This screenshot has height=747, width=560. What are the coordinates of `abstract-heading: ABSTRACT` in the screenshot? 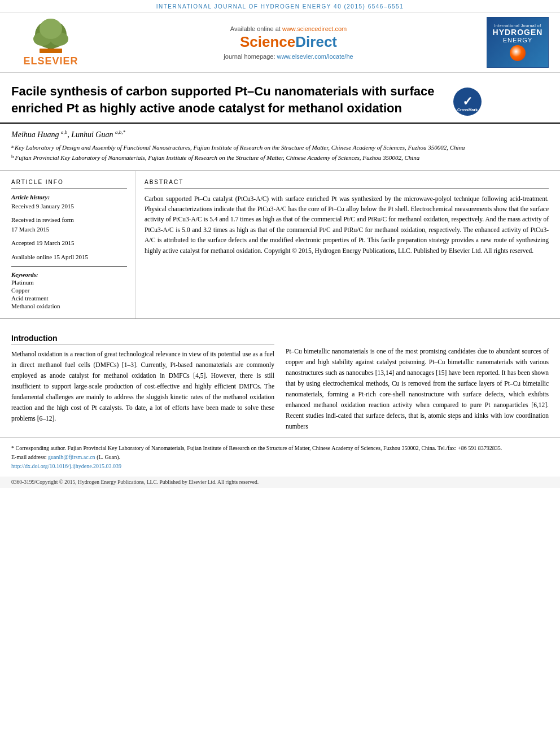 It's located at (347, 182).